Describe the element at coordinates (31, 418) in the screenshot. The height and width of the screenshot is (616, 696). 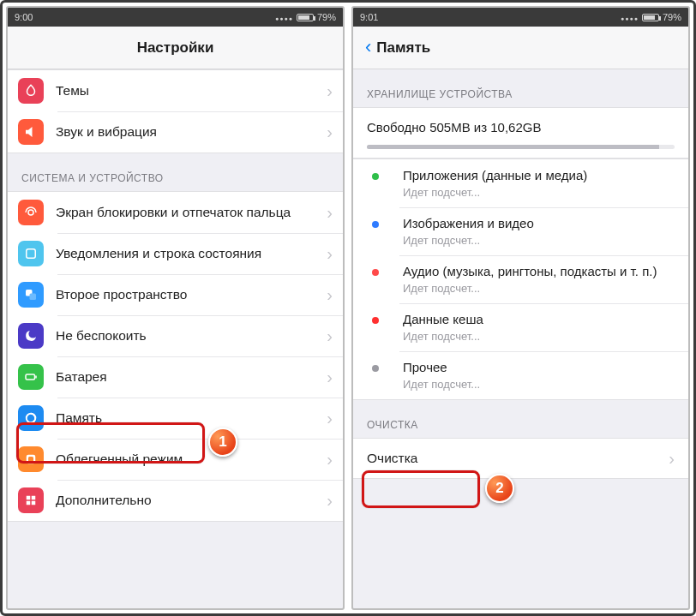
I see `memory-icon` at that location.